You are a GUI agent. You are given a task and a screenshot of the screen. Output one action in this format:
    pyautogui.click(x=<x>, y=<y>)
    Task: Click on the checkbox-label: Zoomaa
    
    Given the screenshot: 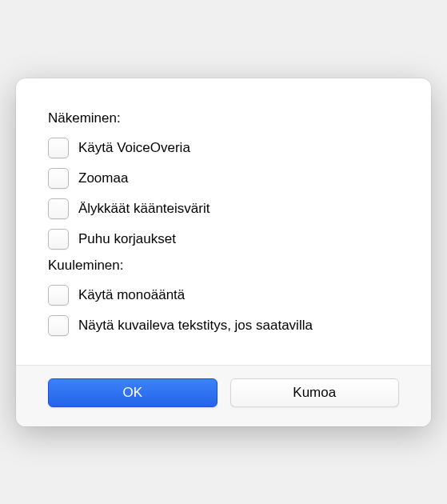 What is the action you would take?
    pyautogui.click(x=103, y=178)
    